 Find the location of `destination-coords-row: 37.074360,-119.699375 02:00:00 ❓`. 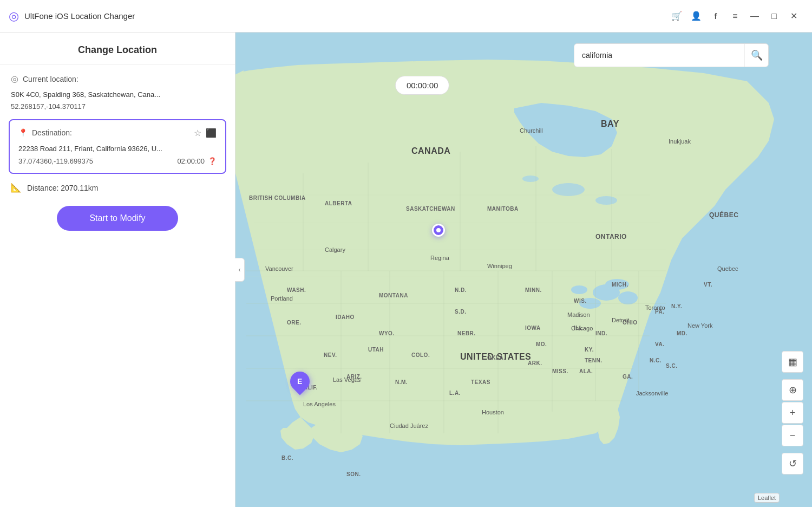

destination-coords-row: 37.074360,-119.699375 02:00:00 ❓ is located at coordinates (117, 161).